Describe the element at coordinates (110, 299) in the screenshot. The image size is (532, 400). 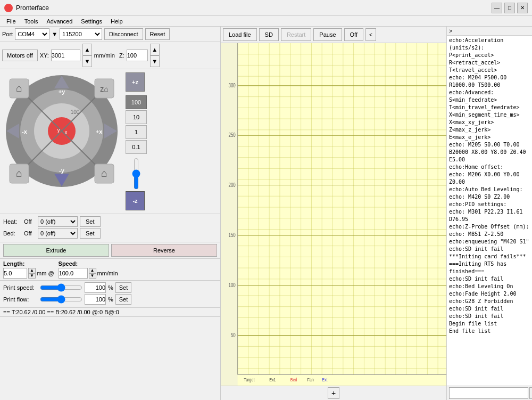
I see `print-flow-row: Print flow: % Set` at that location.